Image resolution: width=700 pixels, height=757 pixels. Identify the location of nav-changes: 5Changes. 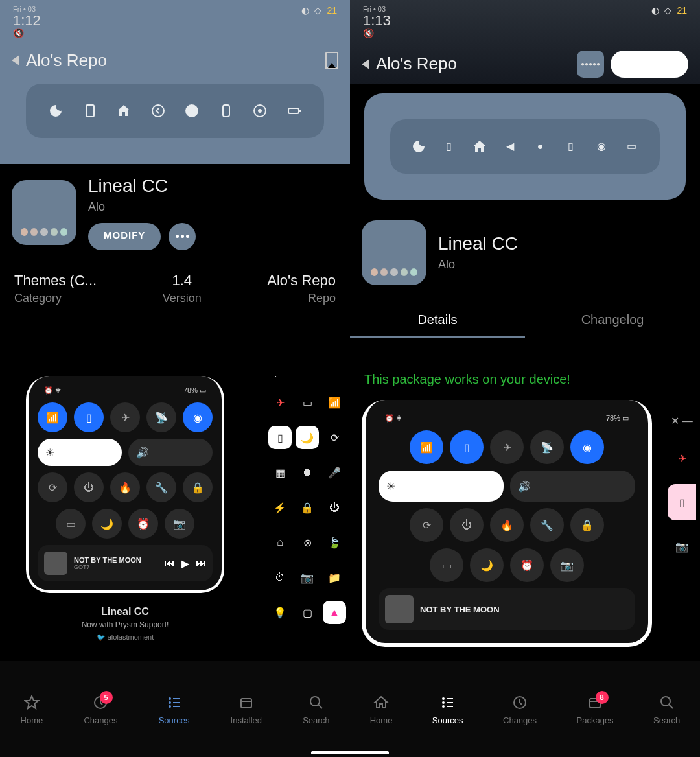
(100, 709).